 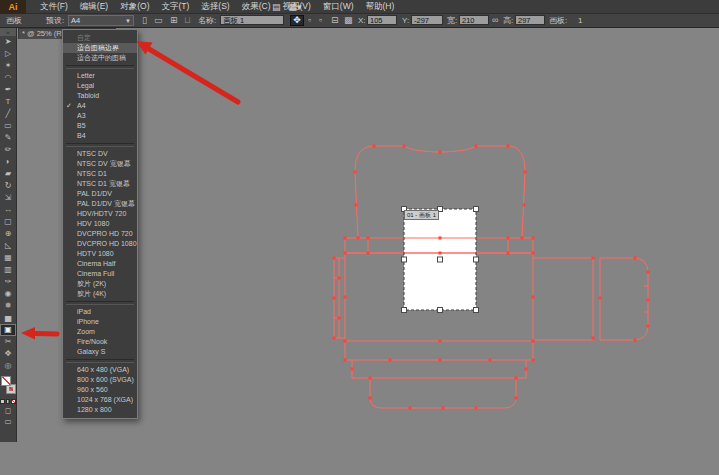 What do you see at coordinates (296, 7) in the screenshot?
I see `workspace-switcher-icon: ▦▾` at bounding box center [296, 7].